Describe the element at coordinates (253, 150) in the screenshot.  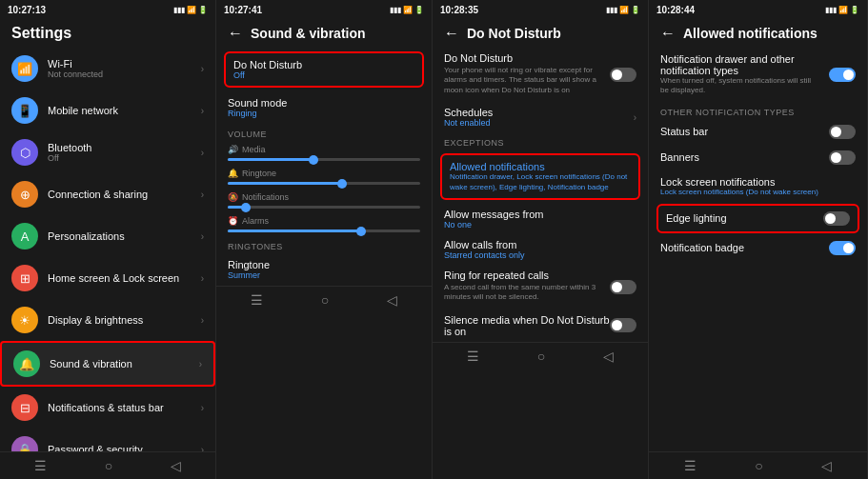
I see `media-text: Media` at that location.